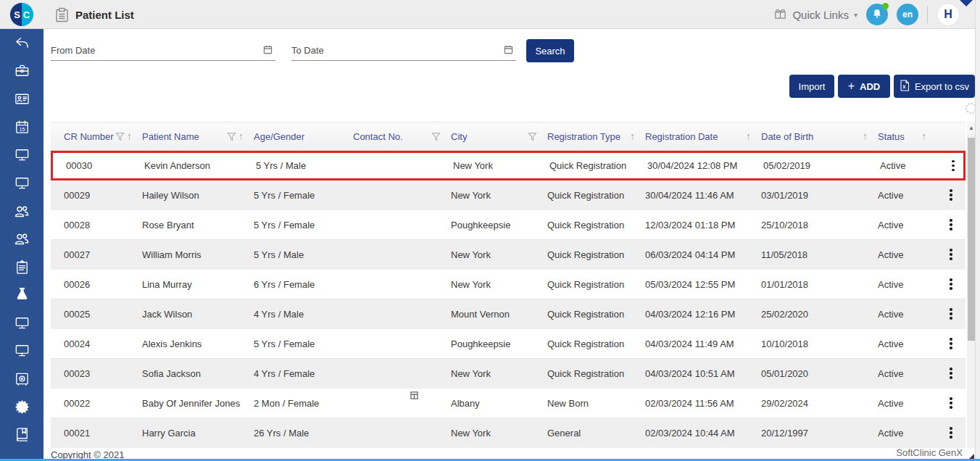 The height and width of the screenshot is (461, 980). Describe the element at coordinates (404, 51) in the screenshot. I see `to-date-field` at that location.